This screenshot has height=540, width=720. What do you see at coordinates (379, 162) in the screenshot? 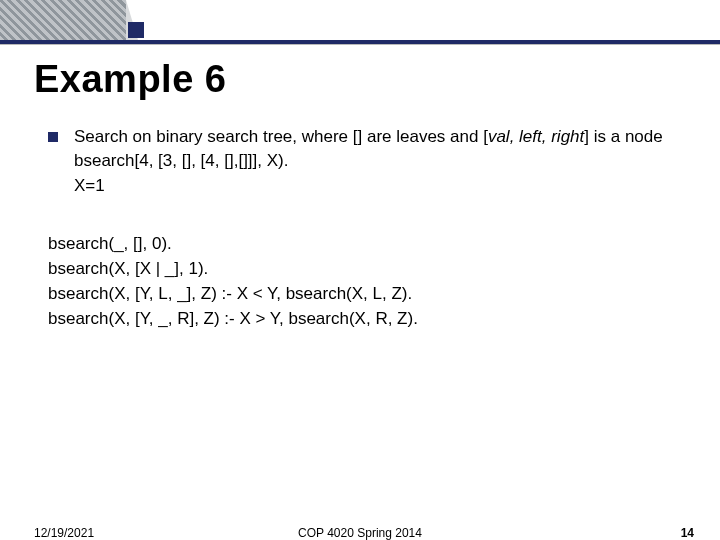
I see `bullet-content: Search on binary search tree, where [] a…` at bounding box center [379, 162].